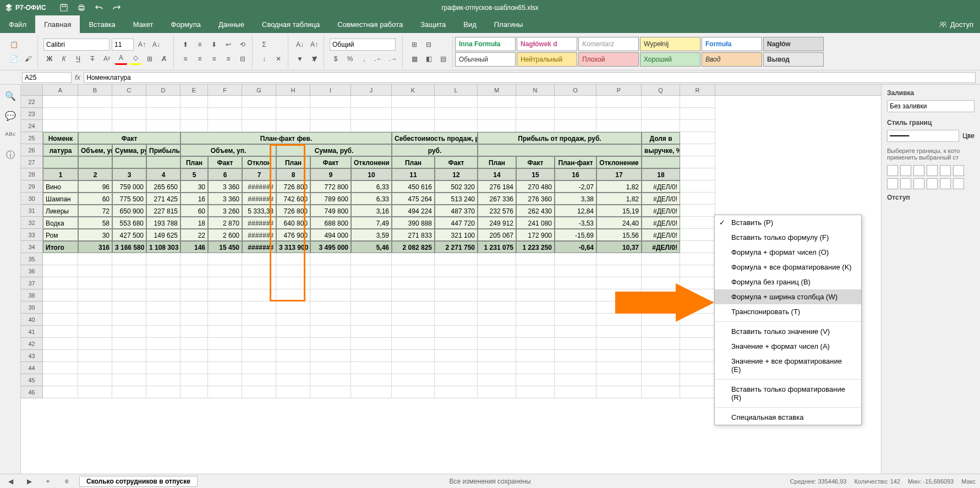  I want to click on sort-desc-icon: A↑, so click(314, 45).